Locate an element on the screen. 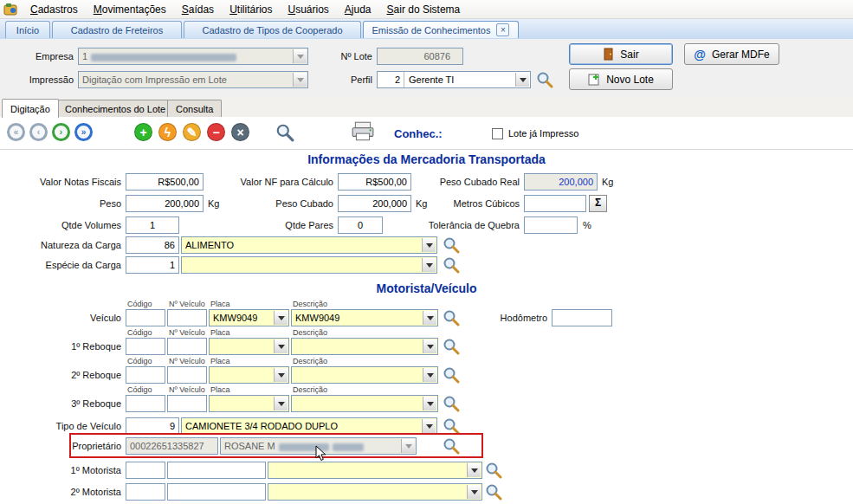 This screenshot has height=504, width=853. valor-notas-field: R$500,00 is located at coordinates (165, 182).